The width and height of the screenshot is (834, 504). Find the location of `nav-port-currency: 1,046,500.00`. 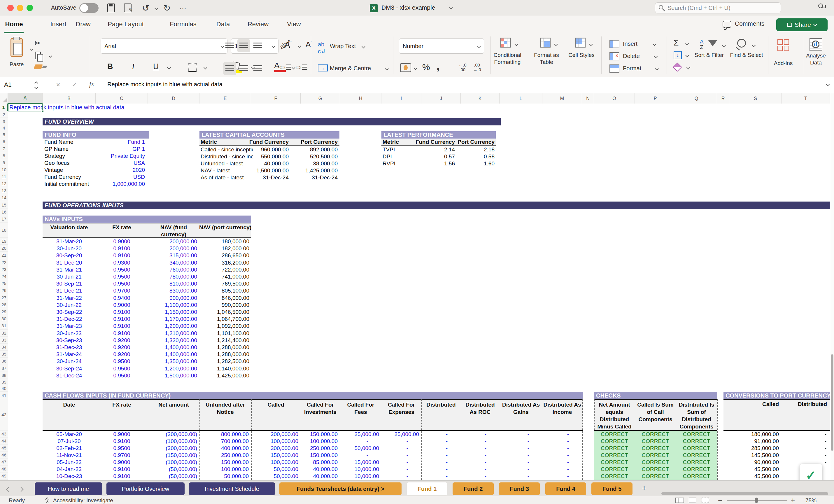

nav-port-currency: 1,046,500.00 is located at coordinates (225, 312).